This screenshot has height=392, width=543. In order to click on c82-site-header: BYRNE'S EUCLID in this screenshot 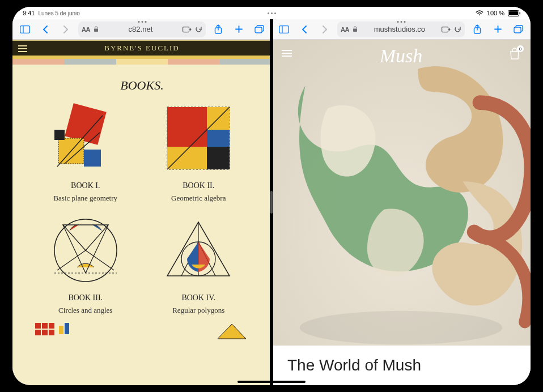, I will do `click(142, 49)`.